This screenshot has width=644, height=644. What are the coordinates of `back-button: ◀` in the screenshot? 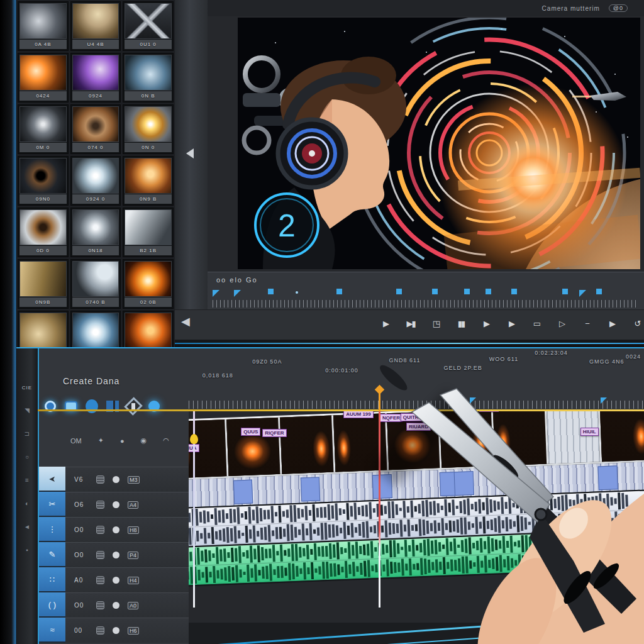 It's located at (186, 321).